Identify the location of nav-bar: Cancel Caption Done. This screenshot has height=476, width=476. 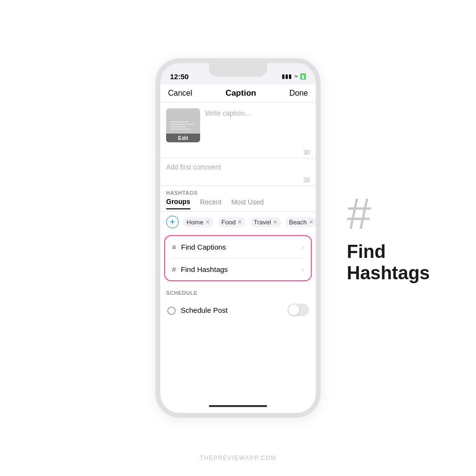
(238, 93).